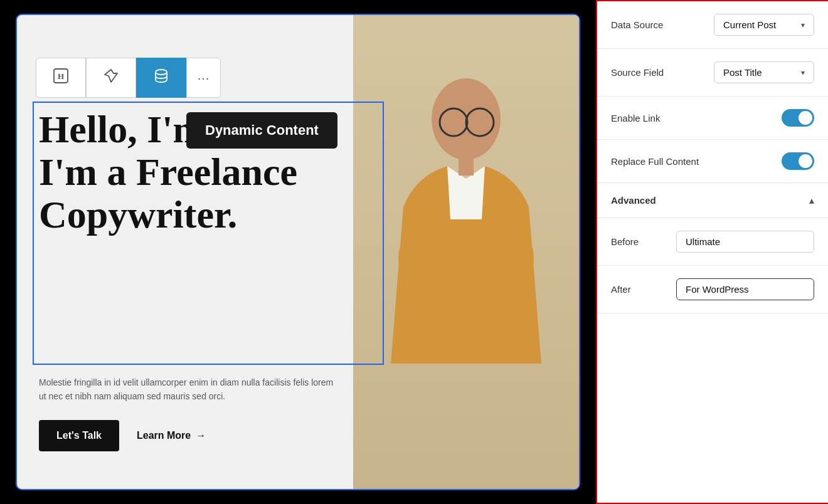 This screenshot has width=828, height=504. Describe the element at coordinates (745, 242) in the screenshot. I see `before-input` at that location.